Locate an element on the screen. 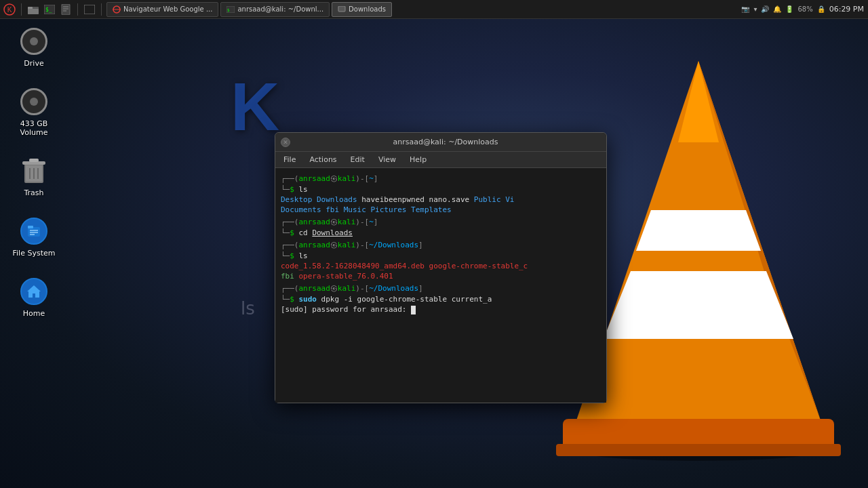  volume-icon-item: 433 GB Volume is located at coordinates (34, 112).